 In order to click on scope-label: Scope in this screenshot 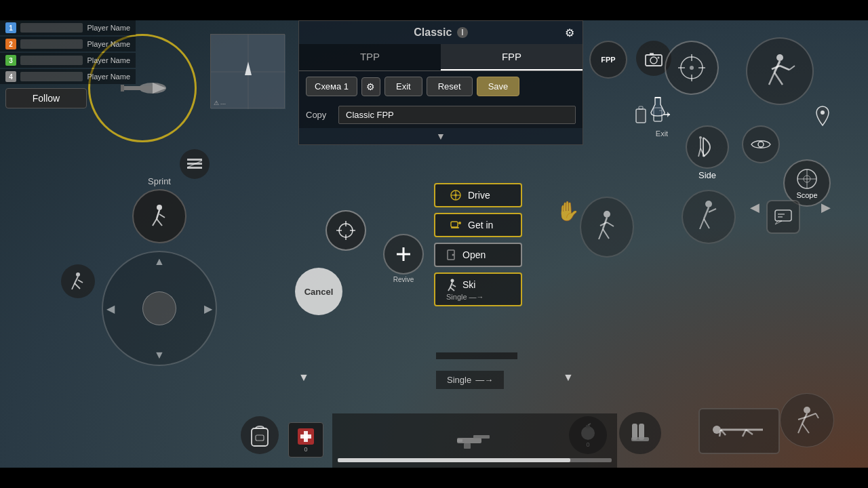, I will do `click(807, 195)`.